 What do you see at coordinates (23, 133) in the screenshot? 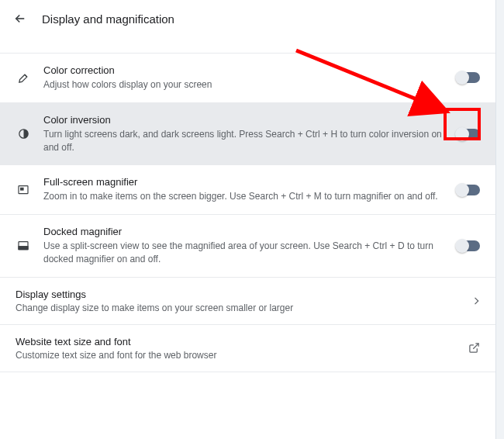
I see `contrast-icon` at bounding box center [23, 133].